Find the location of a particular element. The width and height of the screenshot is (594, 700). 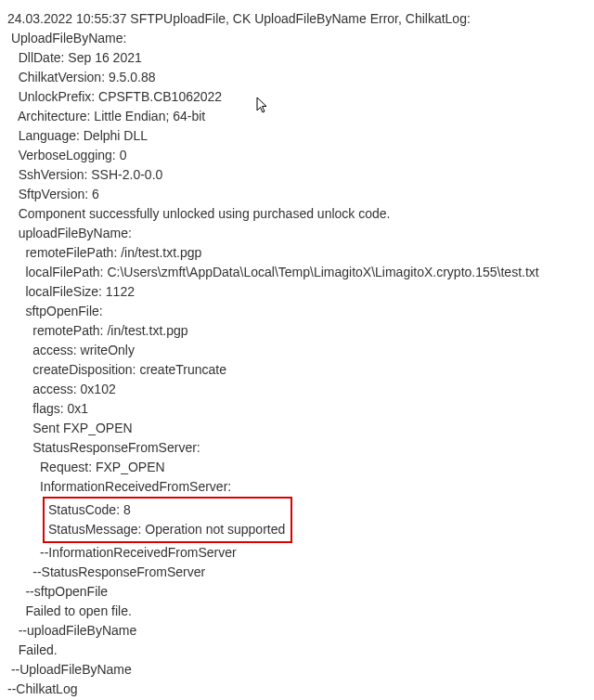

log-line: --uploadFileByName is located at coordinates (297, 631).